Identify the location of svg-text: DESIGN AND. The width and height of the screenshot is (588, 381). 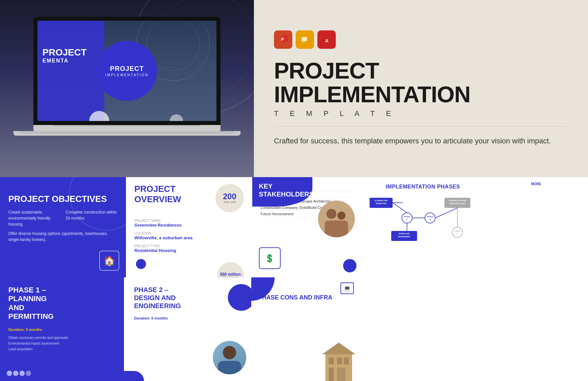
(404, 234).